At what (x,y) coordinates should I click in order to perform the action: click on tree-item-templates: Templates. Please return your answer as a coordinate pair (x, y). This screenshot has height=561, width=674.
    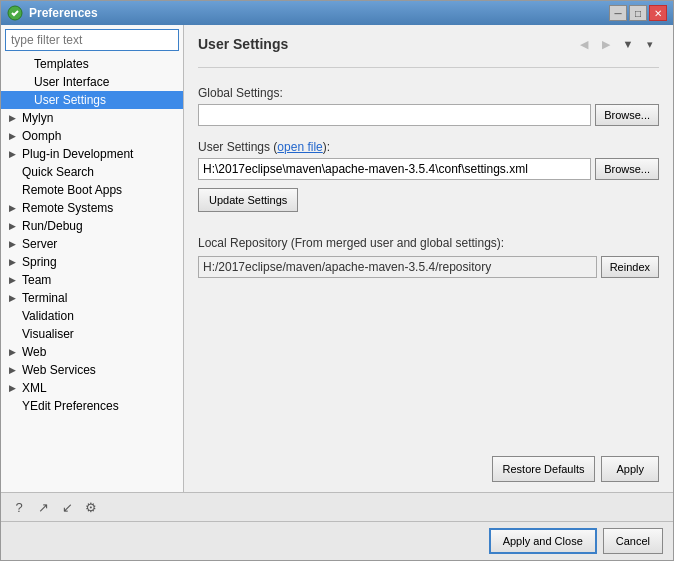
    Looking at the image, I should click on (92, 64).